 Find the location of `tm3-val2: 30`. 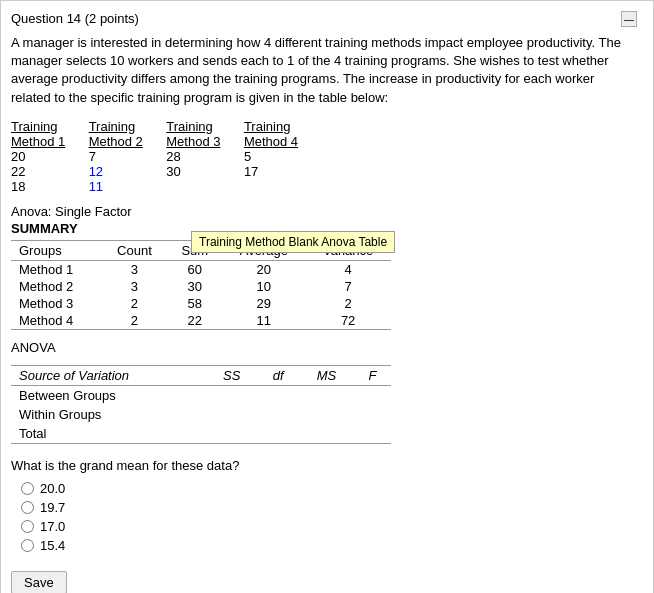

tm3-val2: 30 is located at coordinates (196, 172).